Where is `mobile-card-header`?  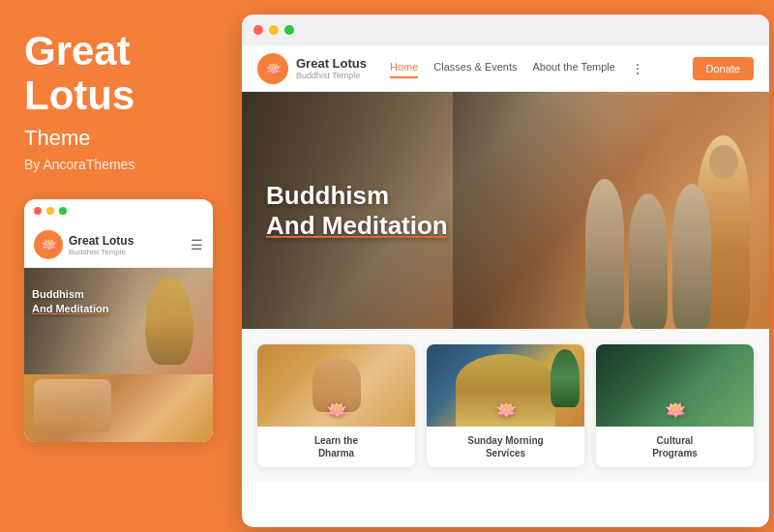 mobile-card-header is located at coordinates (118, 211).